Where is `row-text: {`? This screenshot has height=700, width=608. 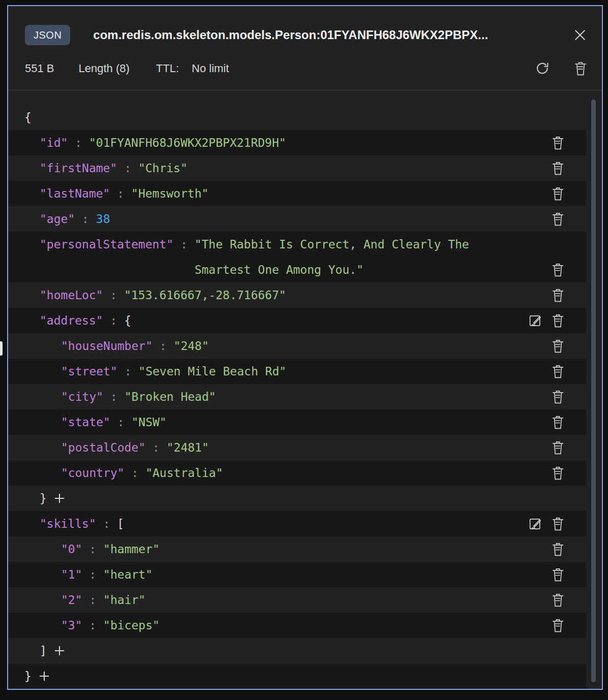 row-text: { is located at coordinates (295, 117).